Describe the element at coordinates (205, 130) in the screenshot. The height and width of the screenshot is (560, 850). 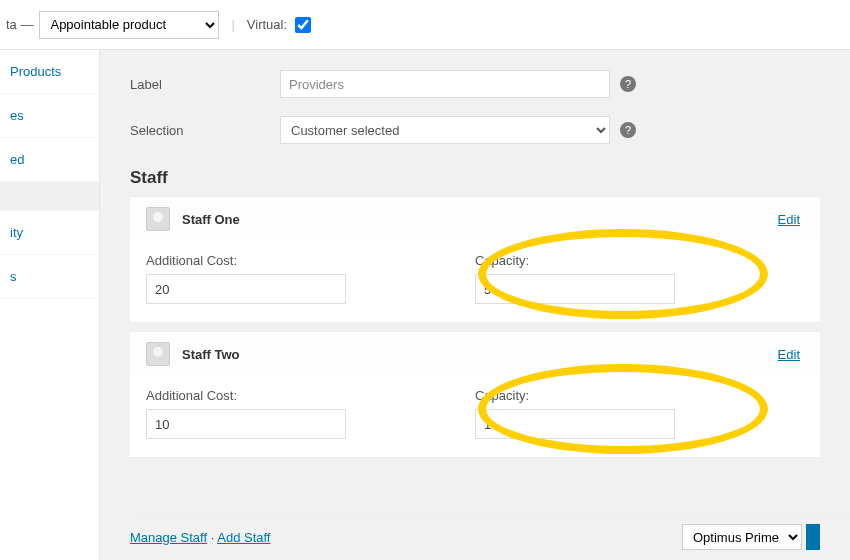
I see `selection-field-label: Selection` at that location.